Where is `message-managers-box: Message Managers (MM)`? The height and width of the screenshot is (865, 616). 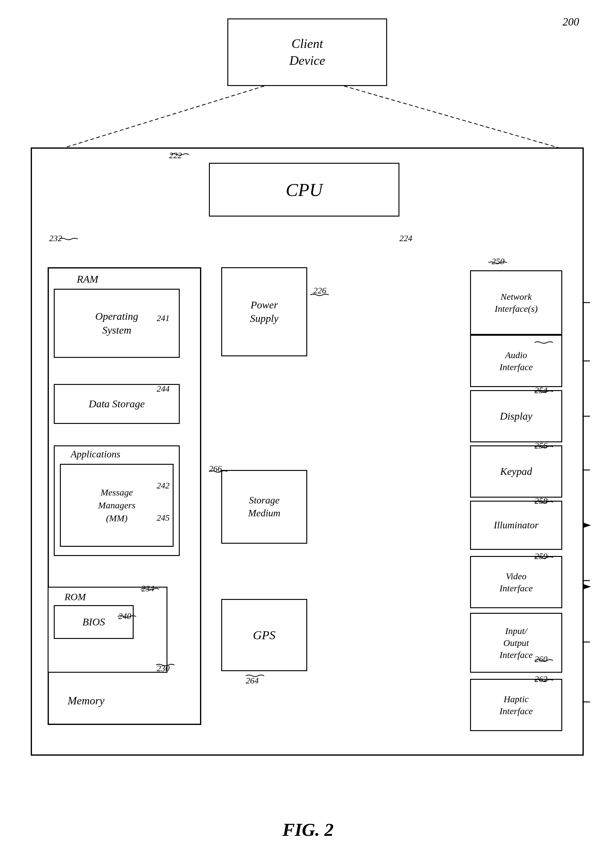
message-managers-box: Message Managers (MM) is located at coordinates (117, 505).